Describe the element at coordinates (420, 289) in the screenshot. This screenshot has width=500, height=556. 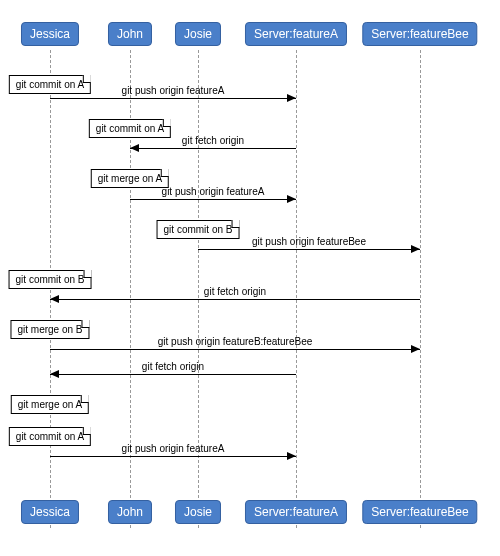
I see `lifeline-featureBee` at that location.